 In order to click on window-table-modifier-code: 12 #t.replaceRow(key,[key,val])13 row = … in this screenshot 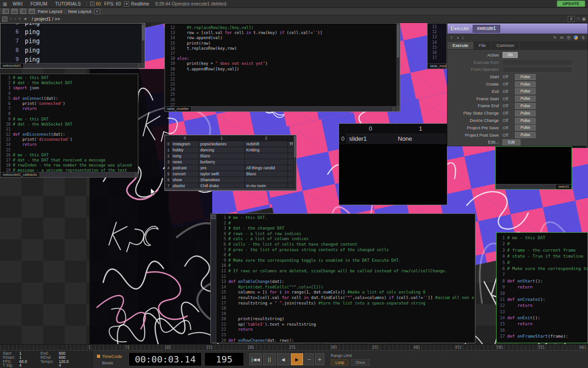, I will do `click(282, 67)`.